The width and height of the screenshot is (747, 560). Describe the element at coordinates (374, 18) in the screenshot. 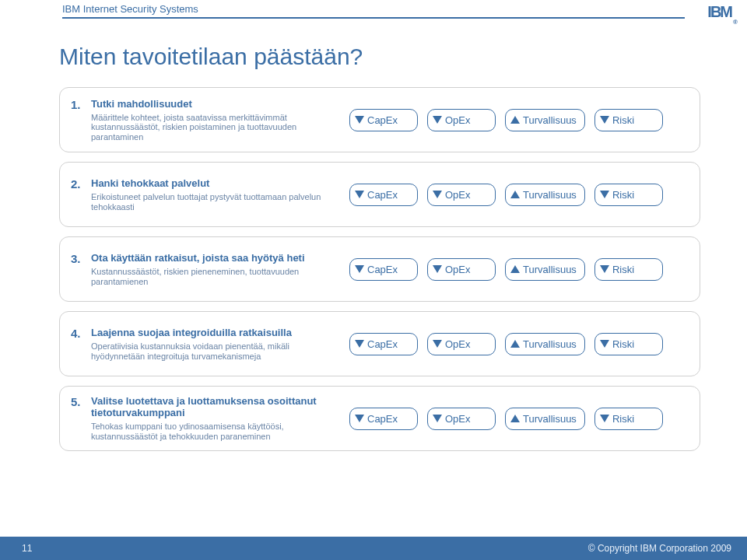

I see `header-divider` at that location.